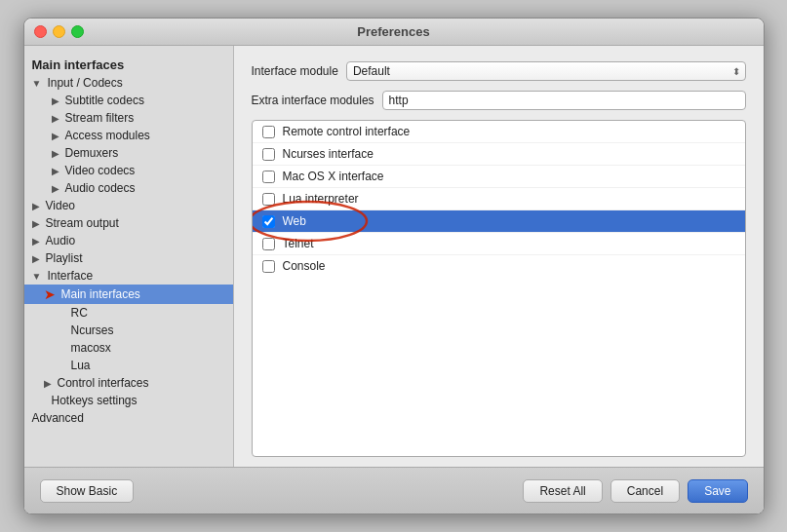 The height and width of the screenshot is (532, 787). Describe the element at coordinates (499, 177) in the screenshot. I see `list-item-macosx: Mac OS X interface` at that location.